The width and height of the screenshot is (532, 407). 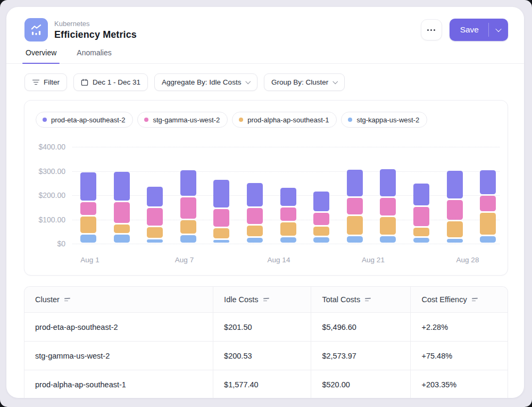 What do you see at coordinates (459, 355) in the screenshot?
I see `cell-value: +75.48%` at bounding box center [459, 355].